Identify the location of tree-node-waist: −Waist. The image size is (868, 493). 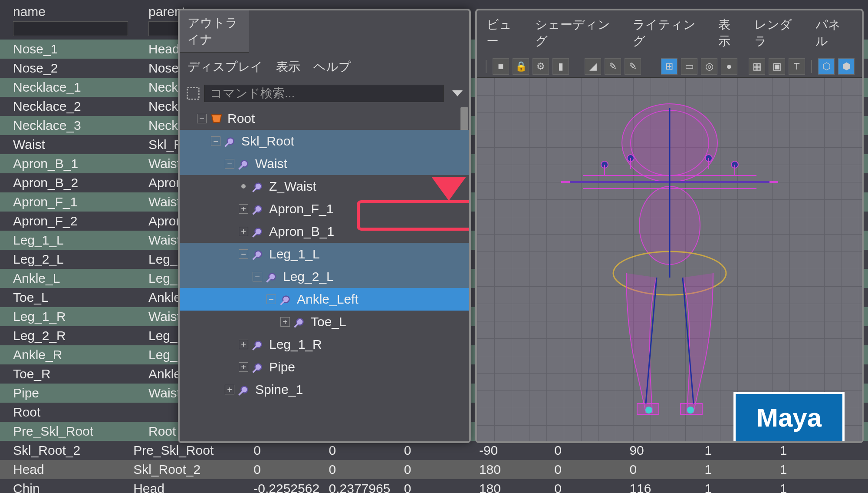
(325, 164).